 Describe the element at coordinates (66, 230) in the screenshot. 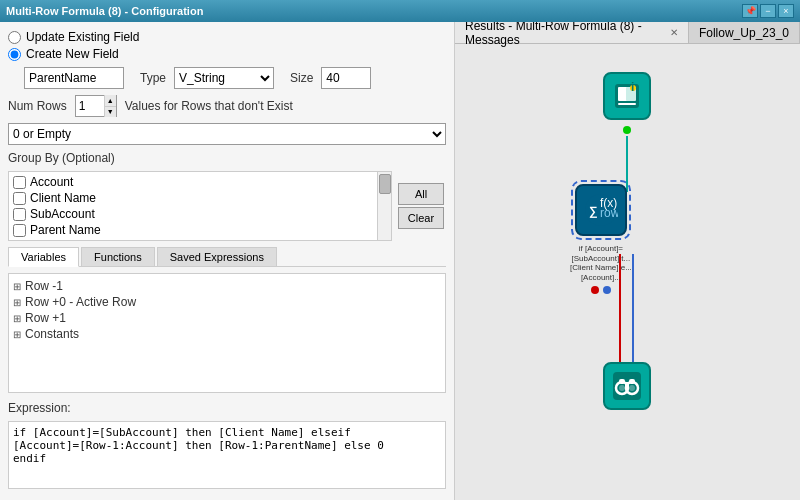

I see `group-parentname-label: Parent Name` at that location.